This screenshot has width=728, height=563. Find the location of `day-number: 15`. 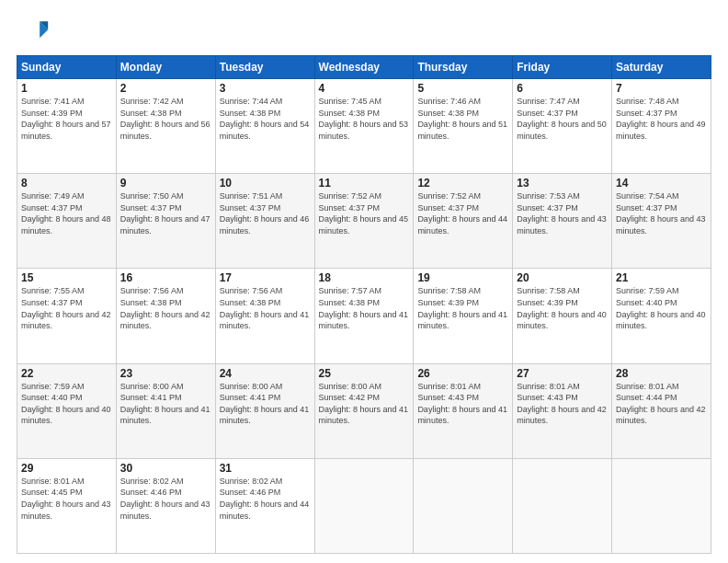

day-number: 15 is located at coordinates (66, 278).